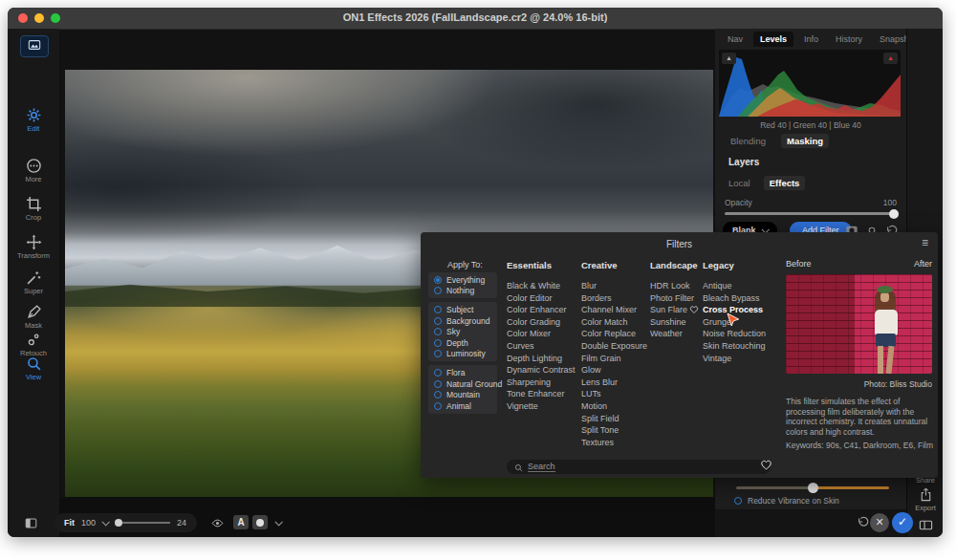  What do you see at coordinates (146, 523) in the screenshot?
I see `zoom-slider-track` at bounding box center [146, 523].